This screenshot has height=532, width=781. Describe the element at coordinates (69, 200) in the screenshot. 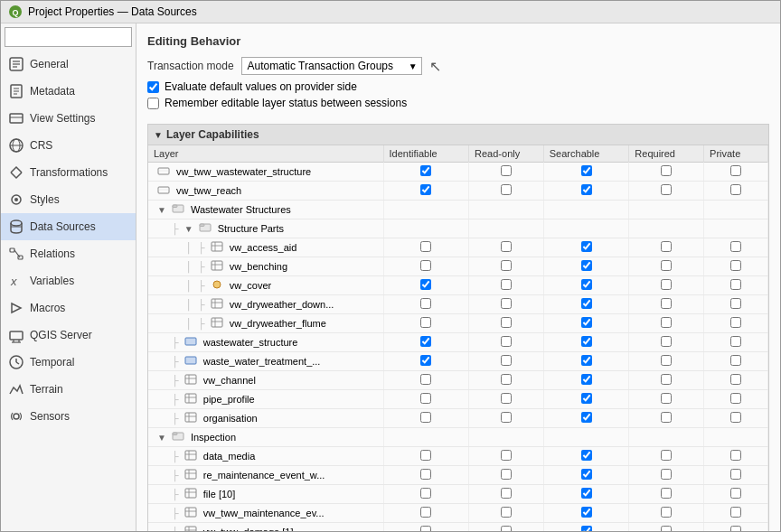

I see `sidebar-item-styles: Styles` at that location.